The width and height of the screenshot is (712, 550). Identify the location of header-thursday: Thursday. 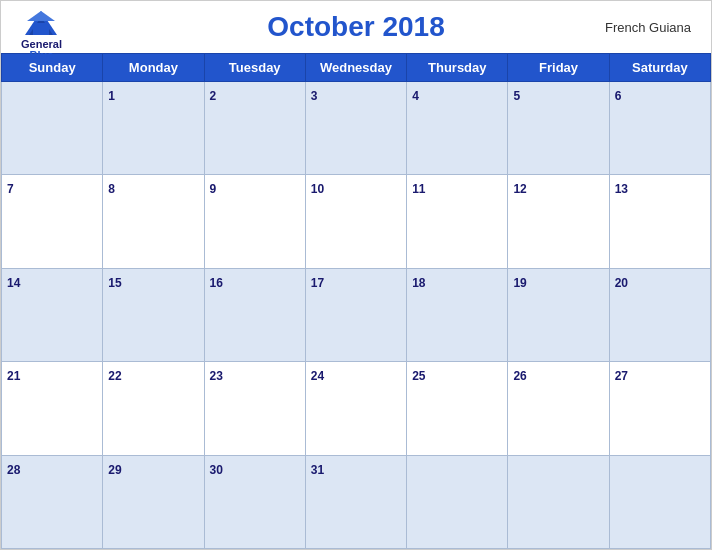
(458, 68).